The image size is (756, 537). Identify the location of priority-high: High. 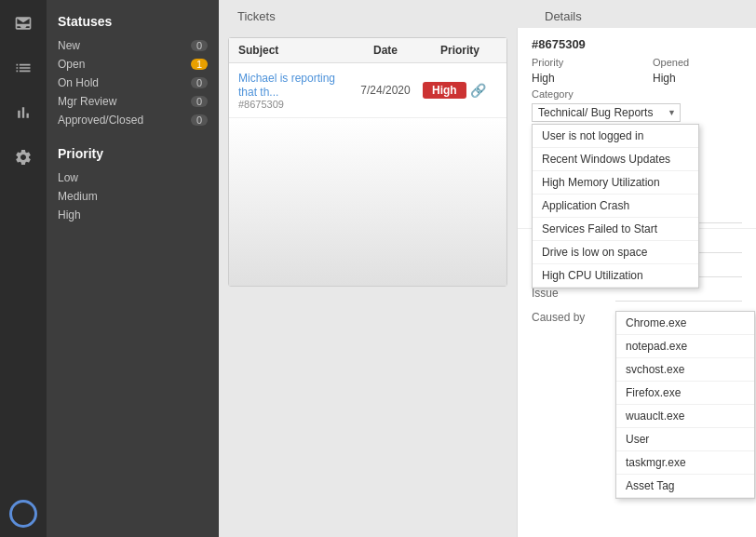
(132, 215).